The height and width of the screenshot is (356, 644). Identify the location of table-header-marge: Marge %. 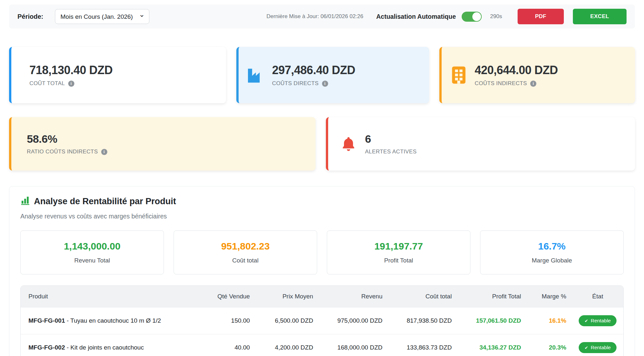
(550, 296).